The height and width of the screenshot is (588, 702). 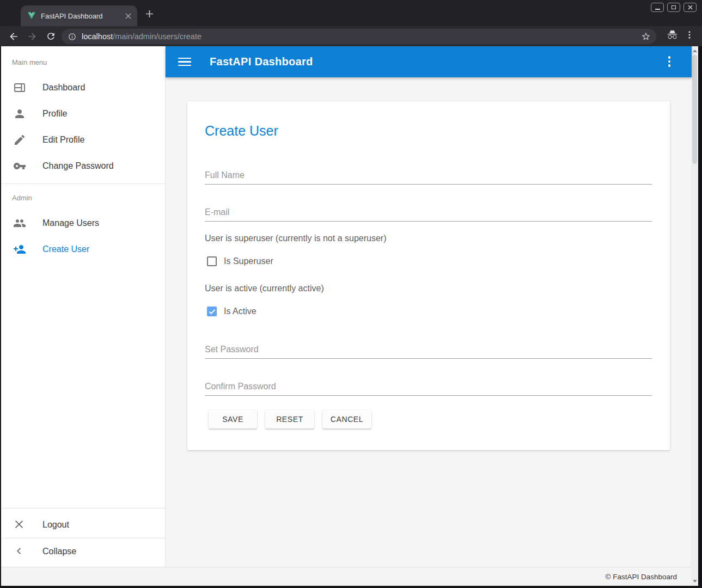 What do you see at coordinates (672, 35) in the screenshot?
I see `incognito-icon` at bounding box center [672, 35].